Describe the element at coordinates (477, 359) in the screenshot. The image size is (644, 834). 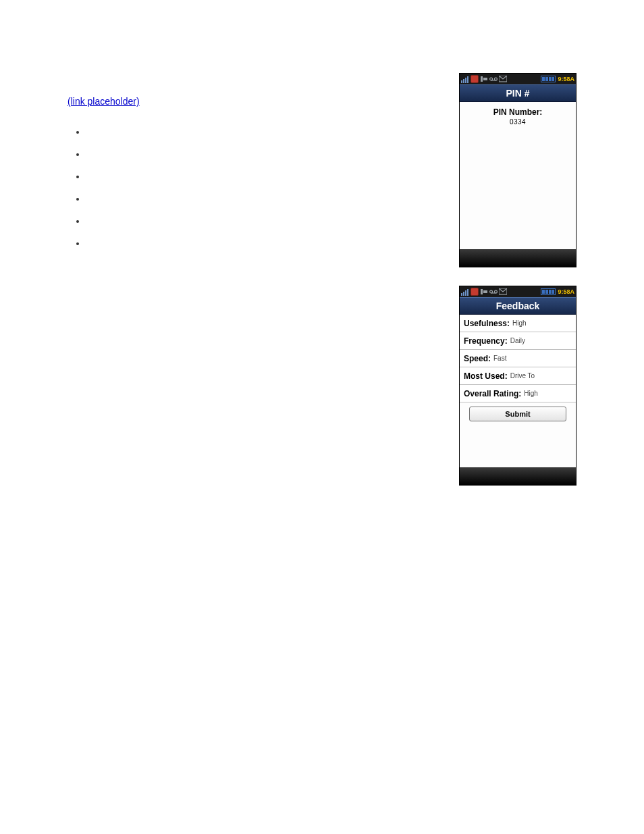
I see `row-label: Speed:` at that location.